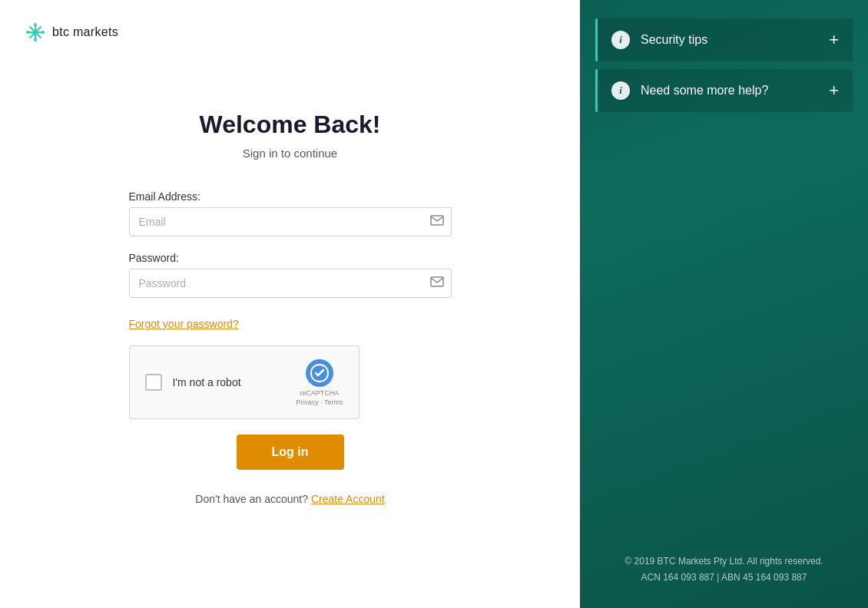 The image size is (868, 608). What do you see at coordinates (194, 382) in the screenshot?
I see `recaptcha-left: I'm not a robot` at bounding box center [194, 382].